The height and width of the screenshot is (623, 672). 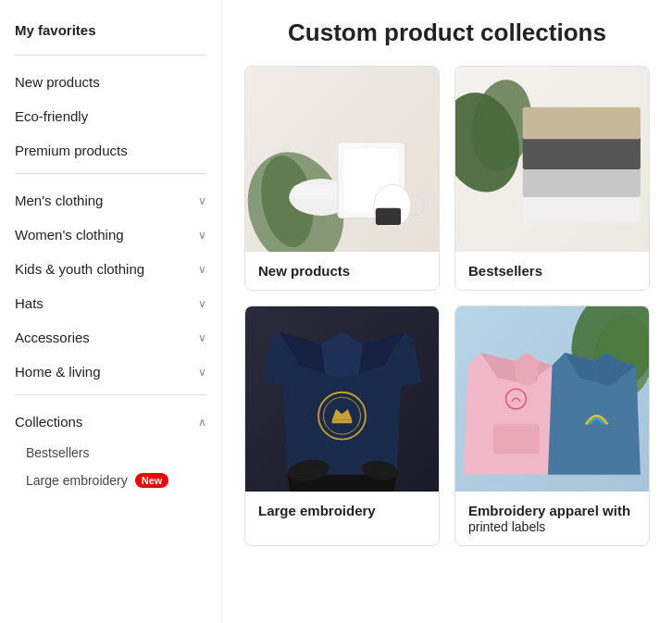 I want to click on my-favorites-link: My favorites, so click(x=111, y=31).